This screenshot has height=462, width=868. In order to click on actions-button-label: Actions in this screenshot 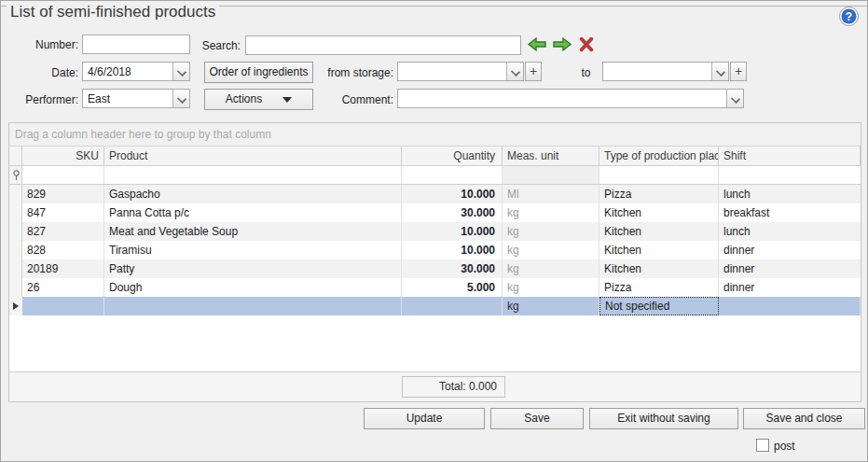, I will do `click(244, 99)`.